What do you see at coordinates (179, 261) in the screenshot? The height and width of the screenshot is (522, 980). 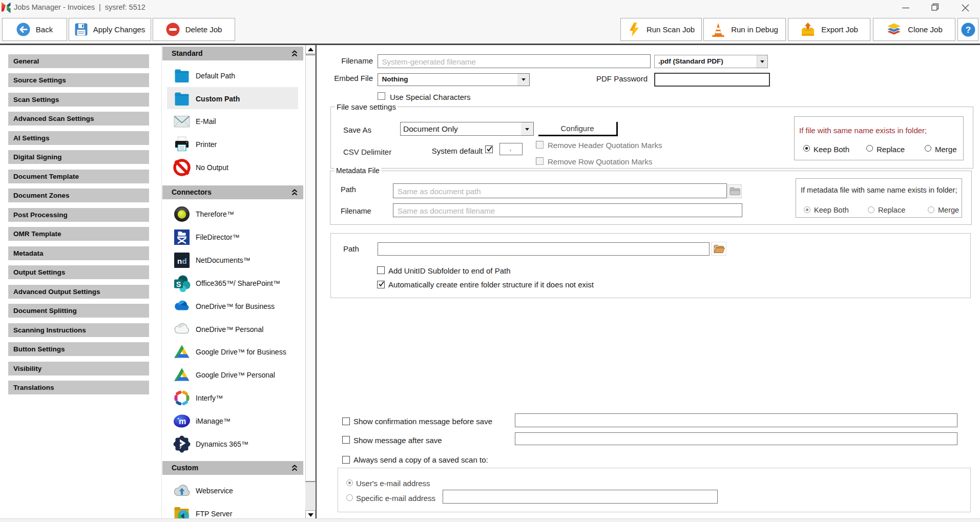 I see `svg-text: n` at bounding box center [179, 261].